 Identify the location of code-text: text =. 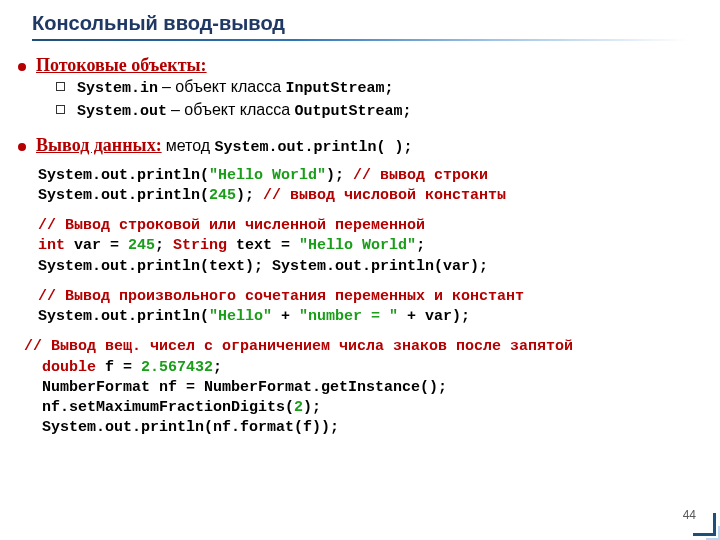
(263, 246).